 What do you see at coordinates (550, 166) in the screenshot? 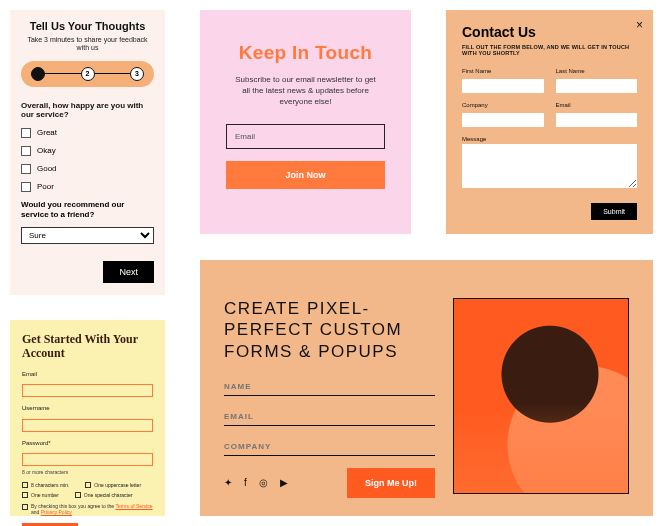
I see `message-input` at bounding box center [550, 166].